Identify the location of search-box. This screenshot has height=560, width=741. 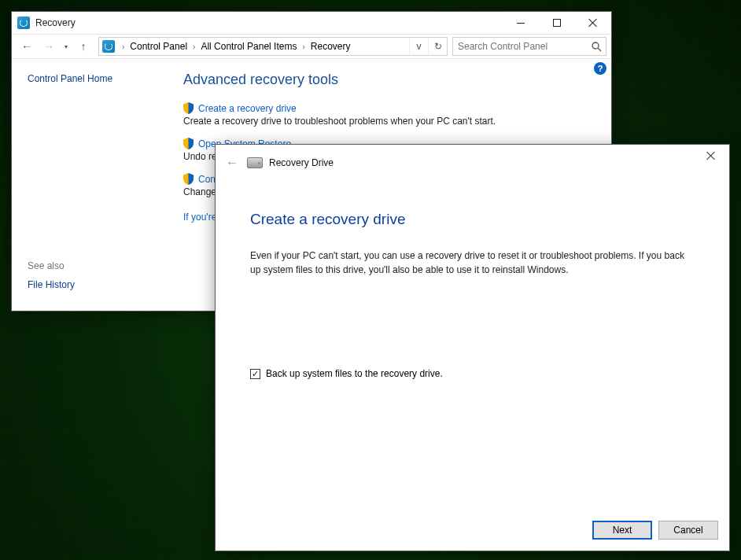
(529, 46).